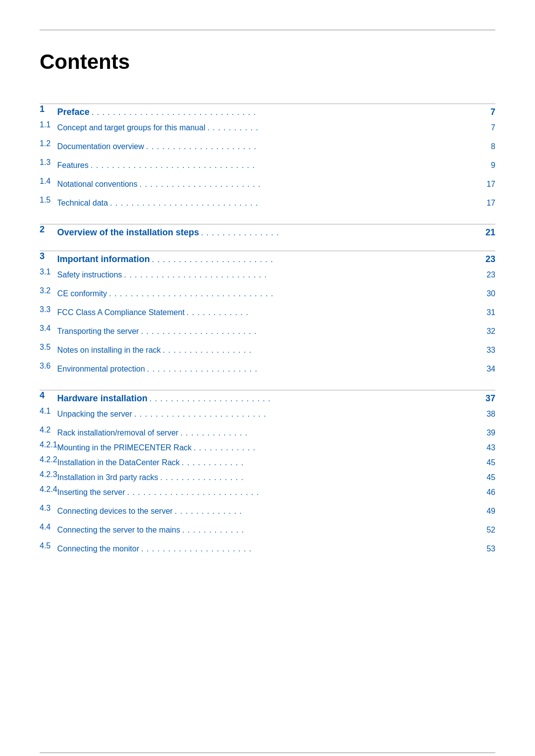  Describe the element at coordinates (268, 62) in the screenshot. I see `page-title: Contents` at that location.